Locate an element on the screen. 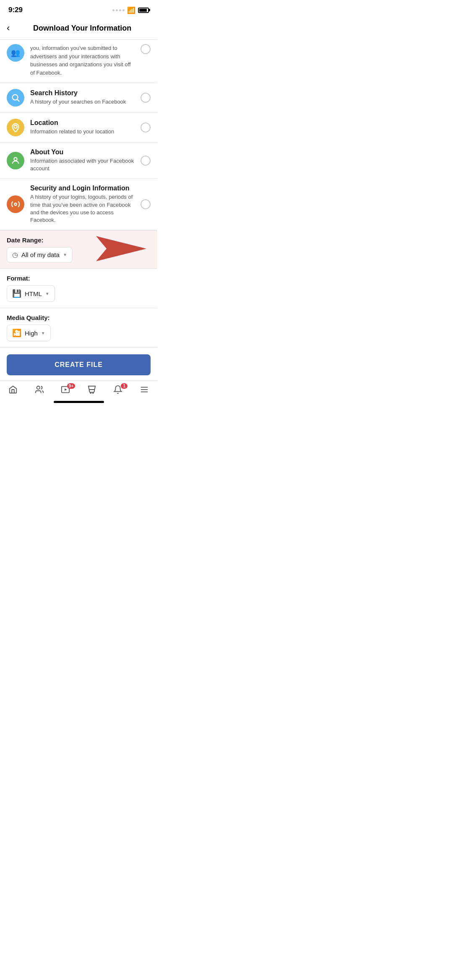  item-desc-search-history: A history of your searches on Facebook is located at coordinates (82, 102).